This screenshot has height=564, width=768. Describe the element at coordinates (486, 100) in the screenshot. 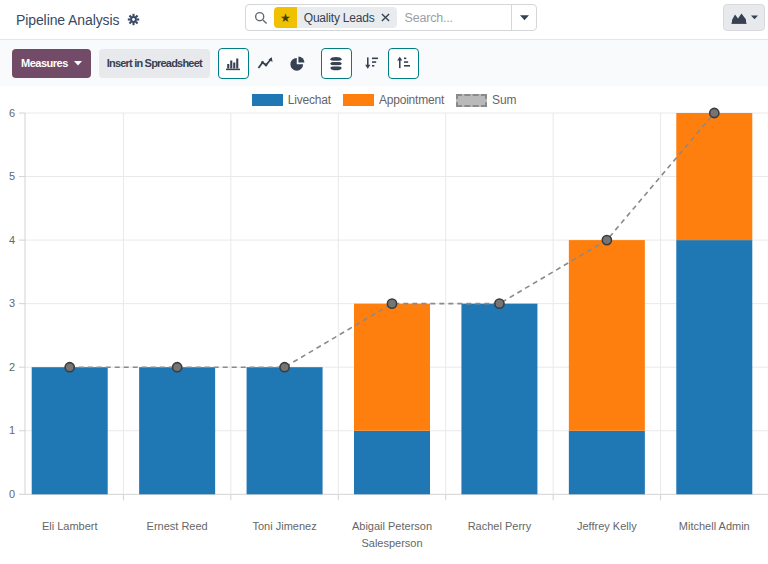

I see `legend-item: Sum` at that location.